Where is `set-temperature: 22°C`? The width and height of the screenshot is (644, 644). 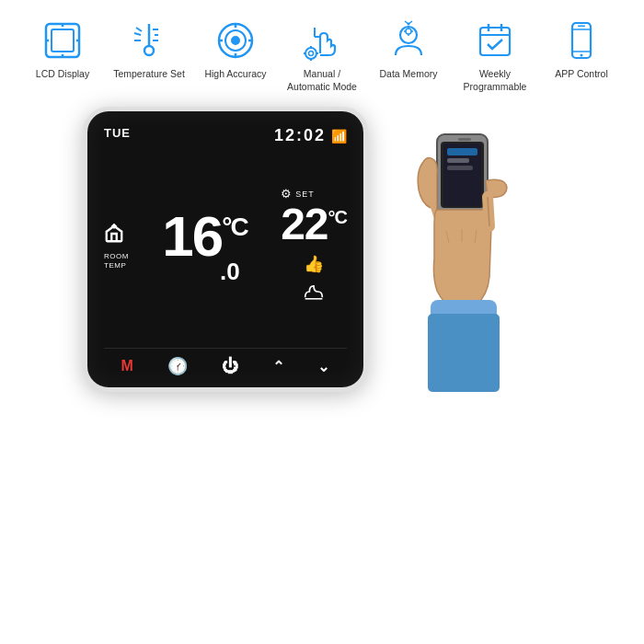 set-temperature: 22°C is located at coordinates (314, 224).